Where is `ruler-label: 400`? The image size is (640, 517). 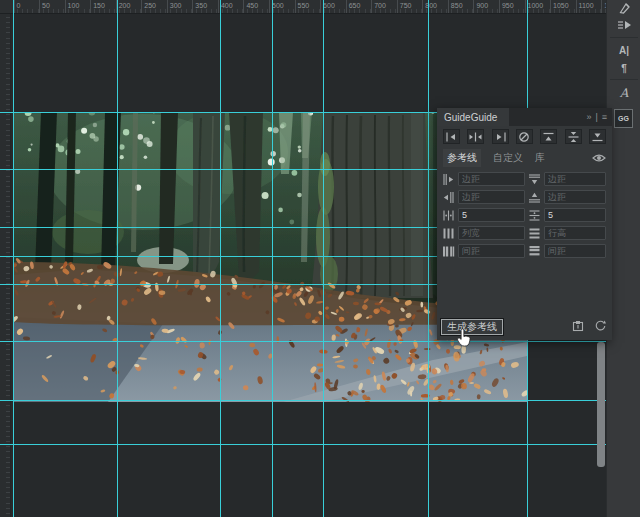 ruler-label: 400 is located at coordinates (227, 6).